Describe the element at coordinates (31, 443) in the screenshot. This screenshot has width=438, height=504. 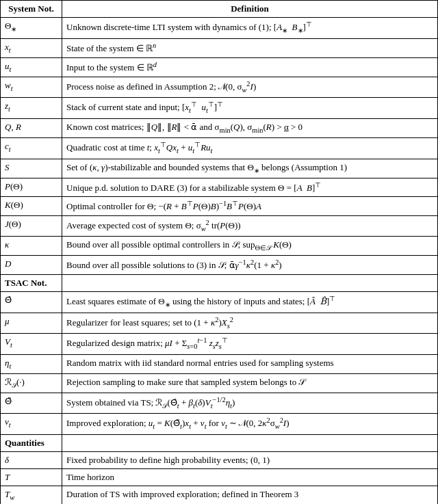
I see `section-label-quantities: Quantities` at that location.